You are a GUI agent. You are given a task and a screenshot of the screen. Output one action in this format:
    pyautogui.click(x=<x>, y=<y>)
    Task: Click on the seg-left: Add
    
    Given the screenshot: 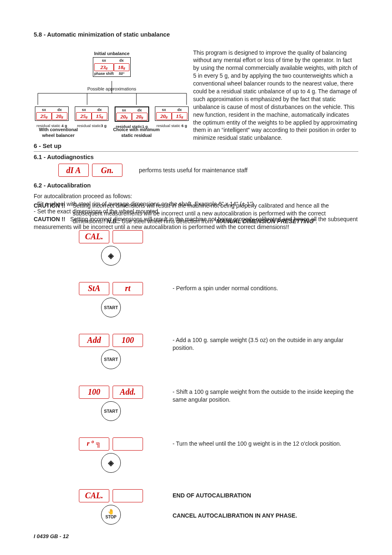 What is the action you would take?
    pyautogui.click(x=94, y=340)
    